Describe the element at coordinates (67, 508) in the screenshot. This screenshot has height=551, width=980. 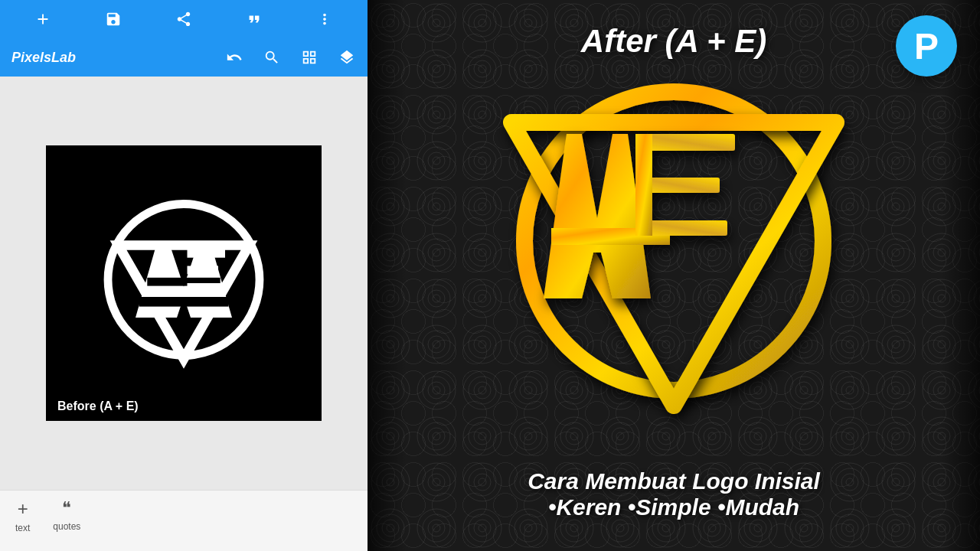
I see `quotes-icon: ❝` at that location.